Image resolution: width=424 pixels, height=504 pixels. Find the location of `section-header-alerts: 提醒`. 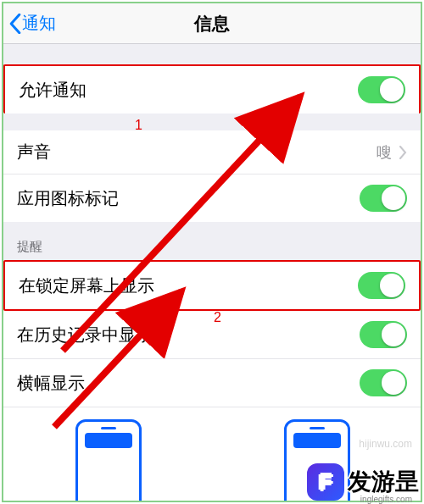

section-header-alerts: 提醒 is located at coordinates (212, 241).